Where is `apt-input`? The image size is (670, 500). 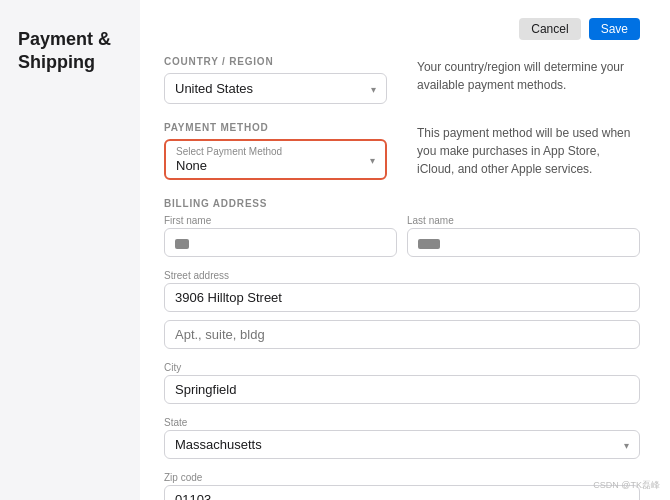
apt-input is located at coordinates (402, 334).